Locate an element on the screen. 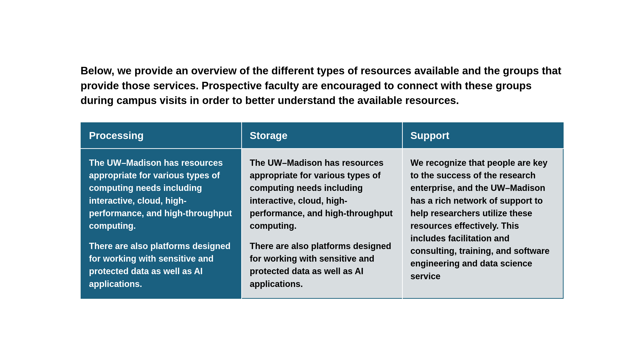 The width and height of the screenshot is (644, 362). header-processing: Processing is located at coordinates (162, 135).